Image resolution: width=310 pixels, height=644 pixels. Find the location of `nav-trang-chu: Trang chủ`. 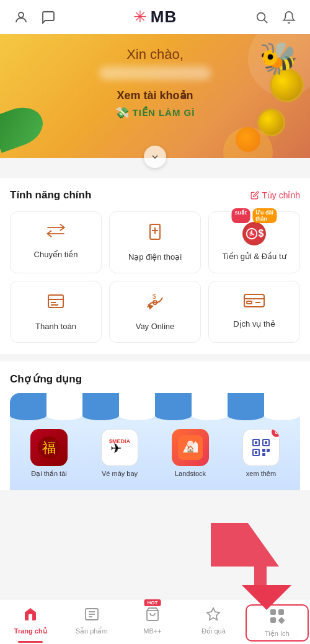

nav-trang-chu: Trang chủ is located at coordinates (30, 621).